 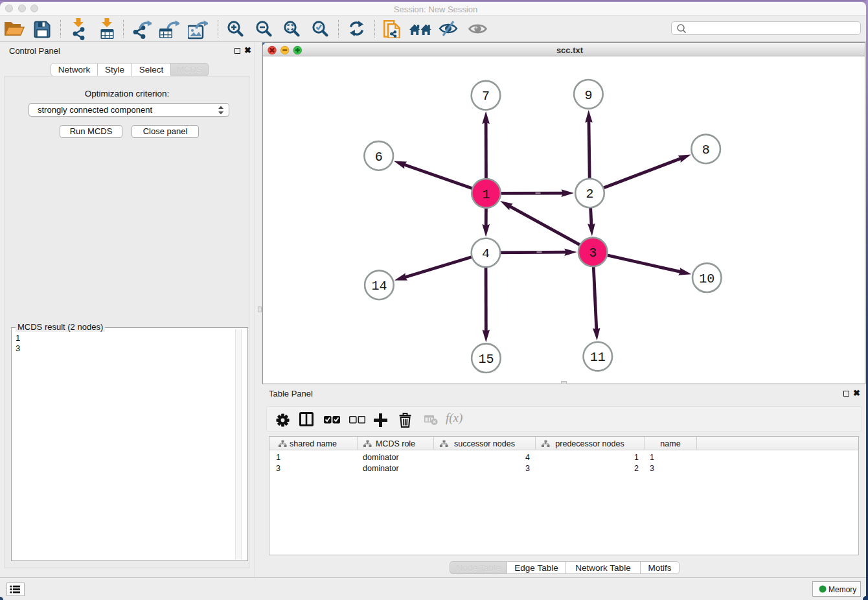 What do you see at coordinates (379, 157) in the screenshot?
I see `svg-text: 6` at bounding box center [379, 157].